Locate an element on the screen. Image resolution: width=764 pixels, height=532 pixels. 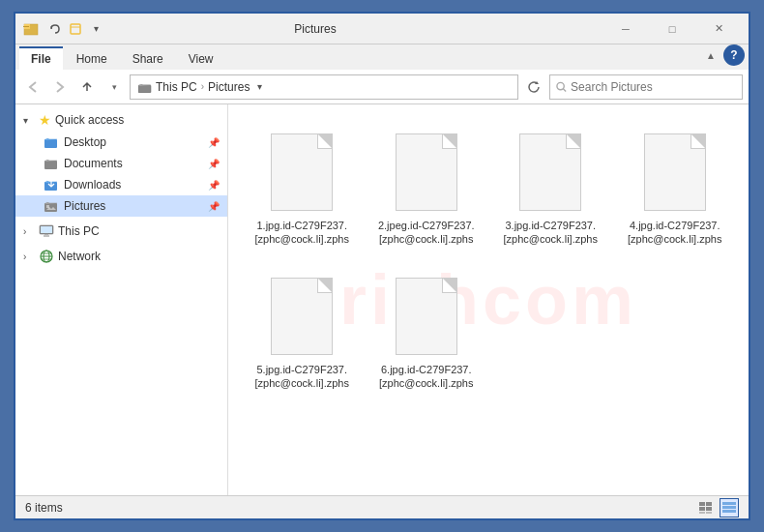
recent-locations-button: ▾ is located at coordinates (114, 87).